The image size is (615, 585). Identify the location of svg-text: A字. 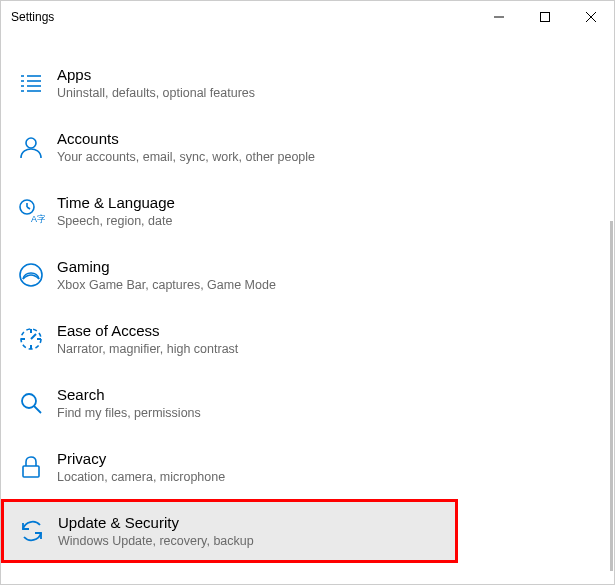
(38, 219).